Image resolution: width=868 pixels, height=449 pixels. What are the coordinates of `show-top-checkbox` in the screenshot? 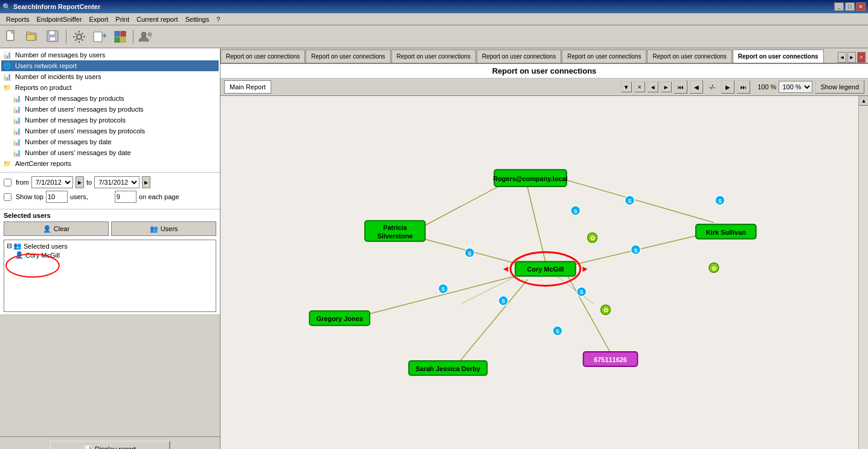 It's located at (7, 197).